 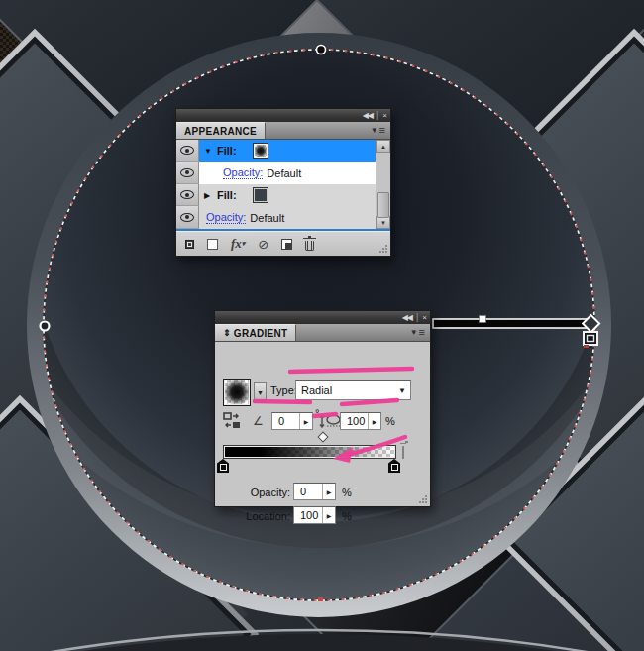 I want to click on solid-fill-swatch, so click(x=261, y=195).